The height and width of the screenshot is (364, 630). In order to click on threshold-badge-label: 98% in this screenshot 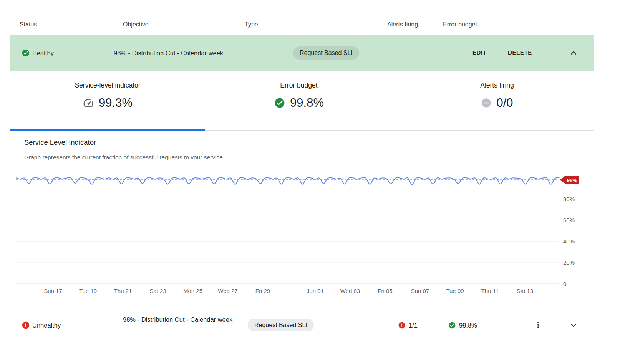, I will do `click(572, 180)`.